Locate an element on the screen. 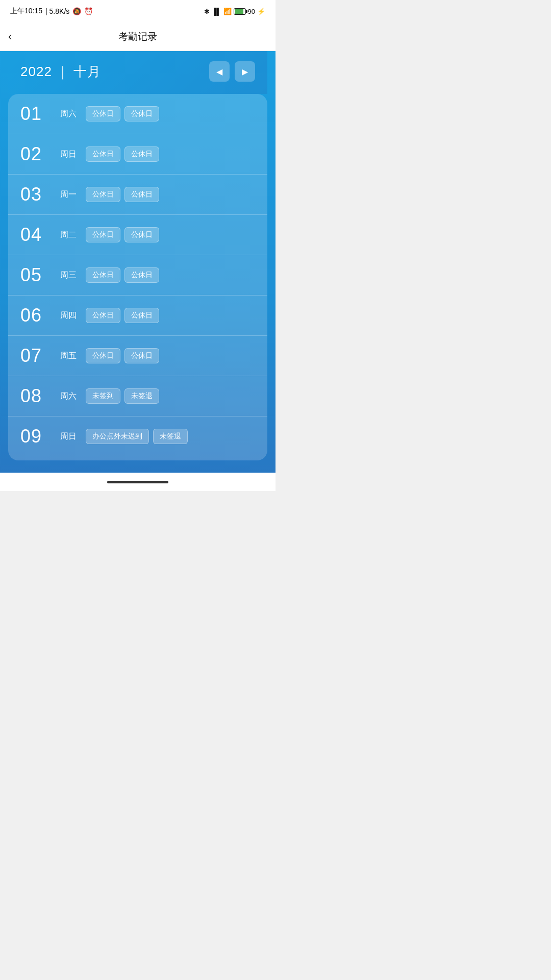 Image resolution: width=551 pixels, height=980 pixels. prev-month-button: ◀ is located at coordinates (219, 71).